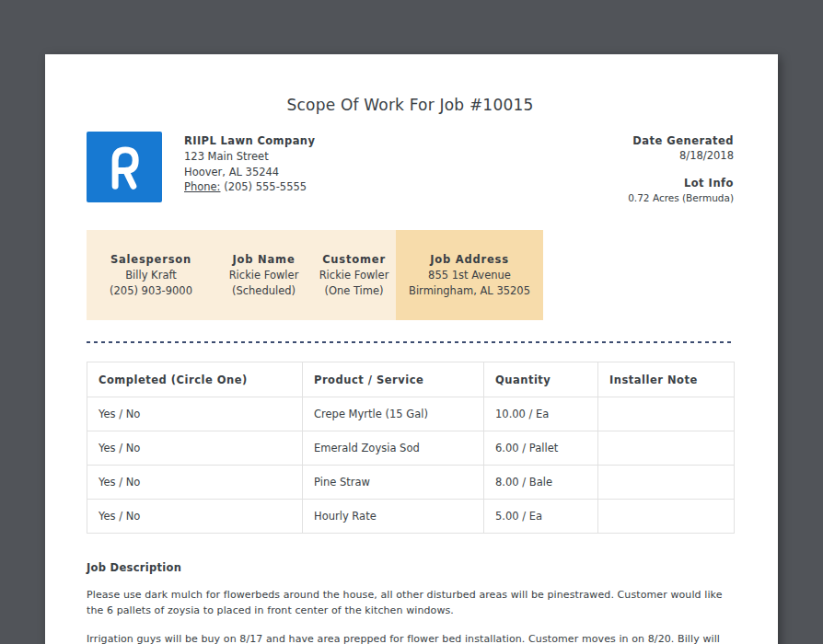  Describe the element at coordinates (249, 164) in the screenshot. I see `company-info: RIIPL Lawn Company 123 Main Street Hoove…` at that location.